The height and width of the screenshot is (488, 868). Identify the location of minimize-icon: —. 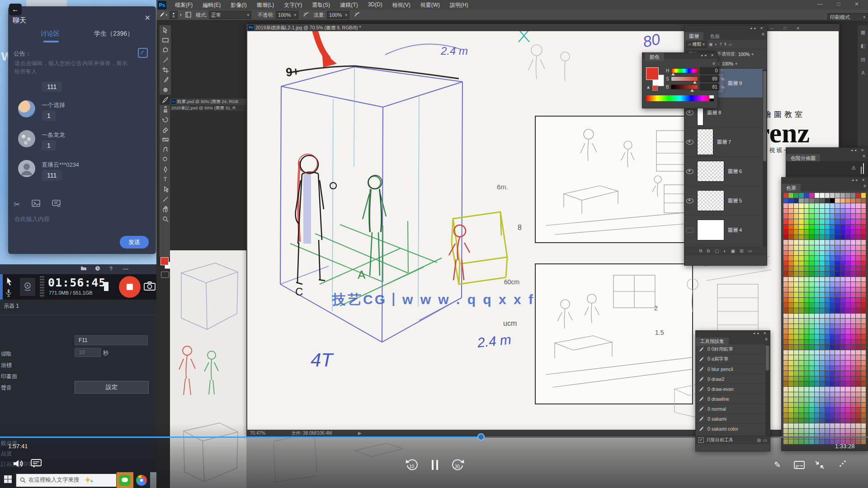
(126, 269).